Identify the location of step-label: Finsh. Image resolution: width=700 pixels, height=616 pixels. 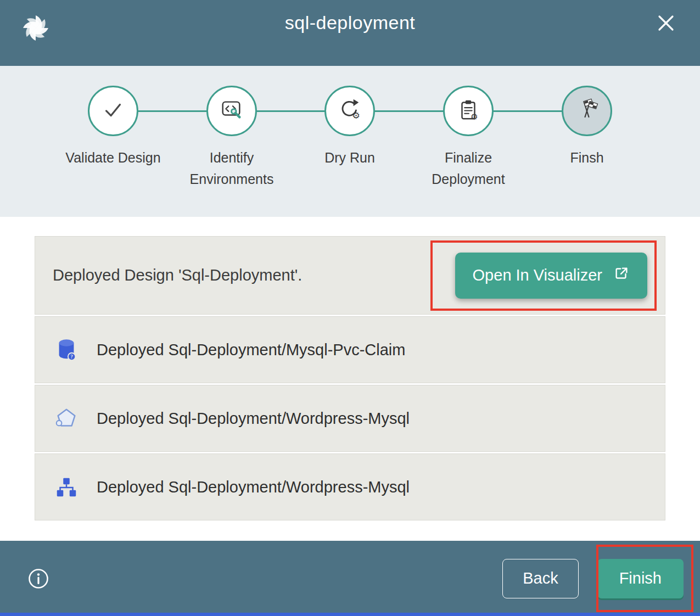
(587, 158).